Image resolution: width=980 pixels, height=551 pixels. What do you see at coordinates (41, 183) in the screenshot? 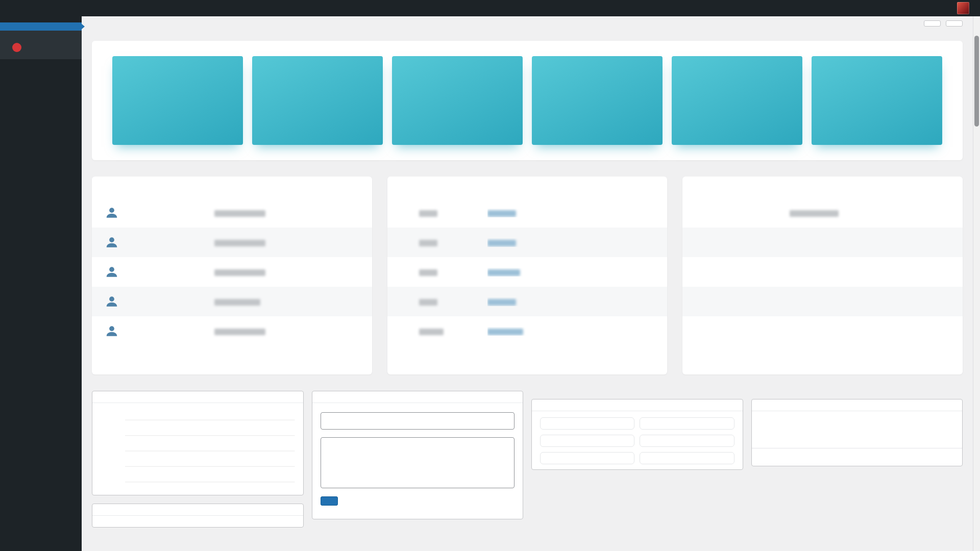
I see `sidebar-item-settings` at bounding box center [41, 183].